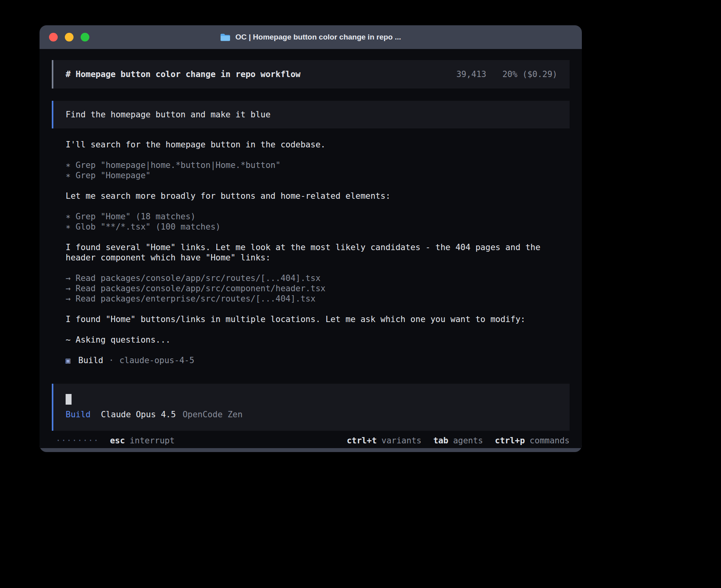 This screenshot has width=721, height=588. I want to click on status-bar: ········ esc interrupt ctrl+t variants t…, so click(311, 441).